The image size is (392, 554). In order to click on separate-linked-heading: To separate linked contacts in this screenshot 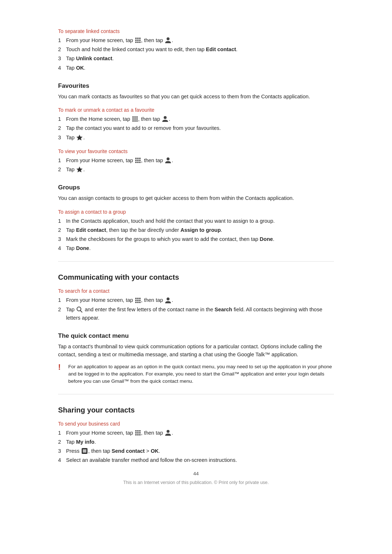, I will do `click(196, 31)`.